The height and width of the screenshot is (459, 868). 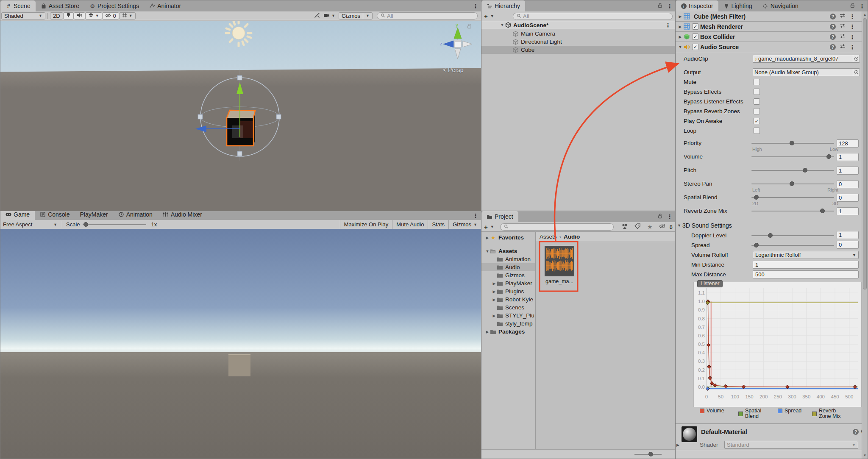 I want to click on tab-project: Project, so click(x=500, y=217).